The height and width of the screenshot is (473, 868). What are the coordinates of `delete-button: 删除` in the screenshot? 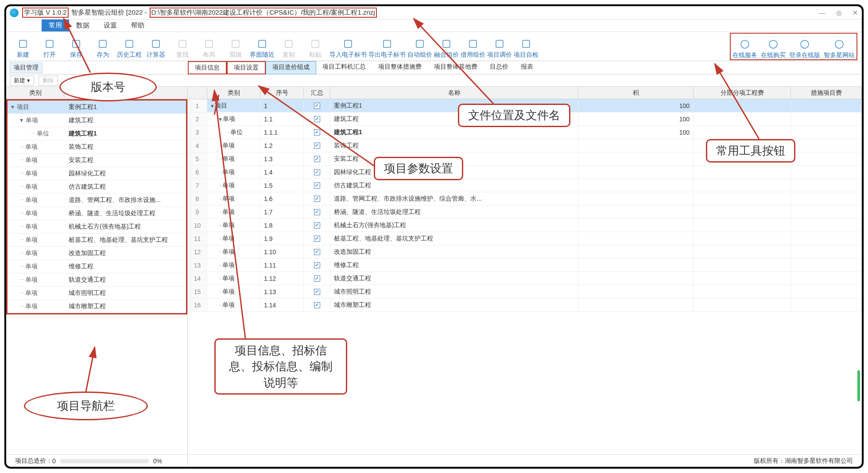 It's located at (48, 81).